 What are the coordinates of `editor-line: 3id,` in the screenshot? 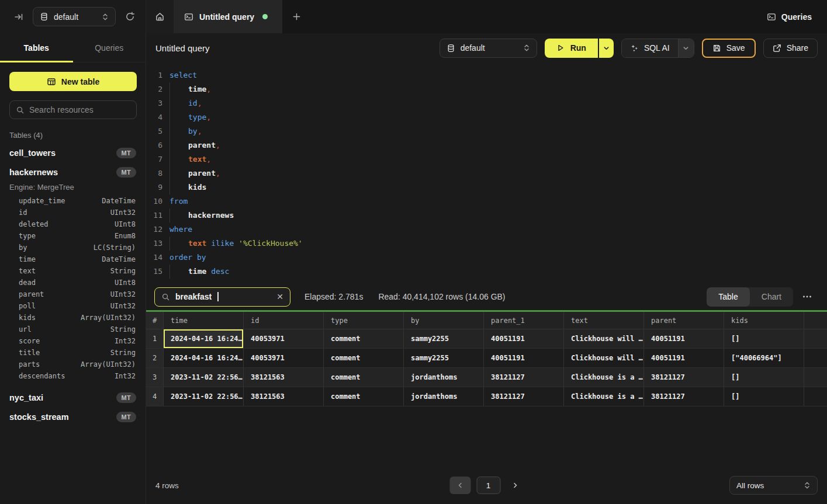 It's located at (486, 103).